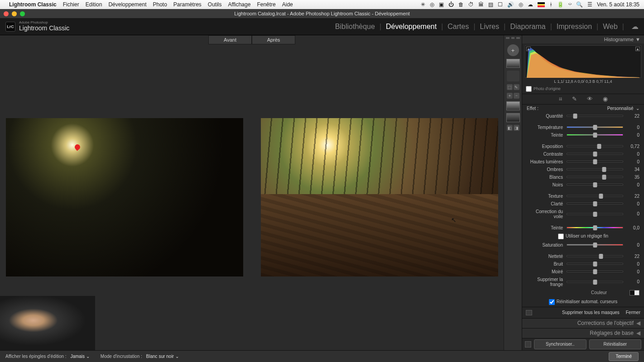  Describe the element at coordinates (159, 5) in the screenshot. I see `menu-item: Photo` at that location.